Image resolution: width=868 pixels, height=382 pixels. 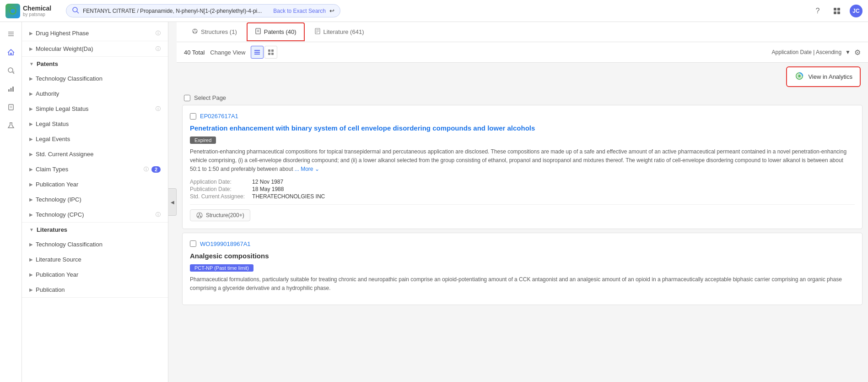 I want to click on patent-1-checkbox, so click(x=193, y=116).